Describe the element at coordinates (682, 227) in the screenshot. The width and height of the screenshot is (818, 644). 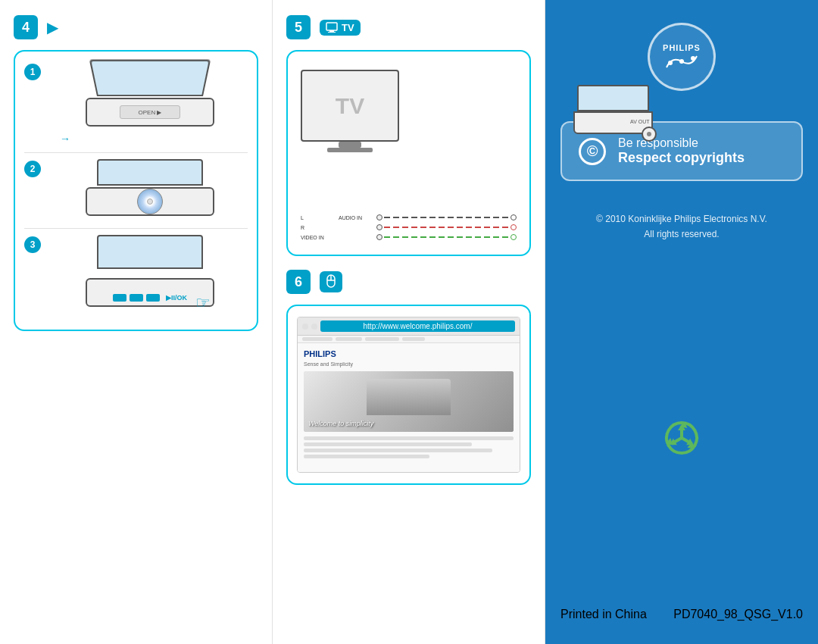
I see `rights-text: © 2010 Koninklijke Philips Electronics N…` at that location.